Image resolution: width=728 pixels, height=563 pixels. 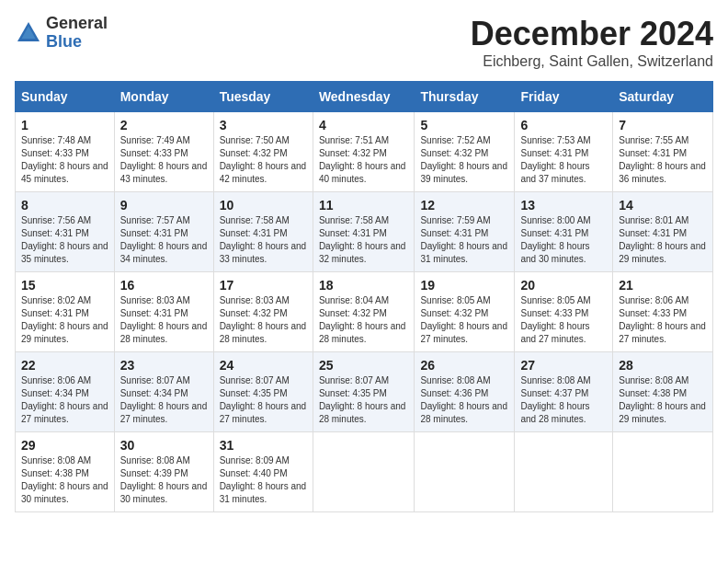 What do you see at coordinates (364, 365) in the screenshot?
I see `day-number: 25` at bounding box center [364, 365].